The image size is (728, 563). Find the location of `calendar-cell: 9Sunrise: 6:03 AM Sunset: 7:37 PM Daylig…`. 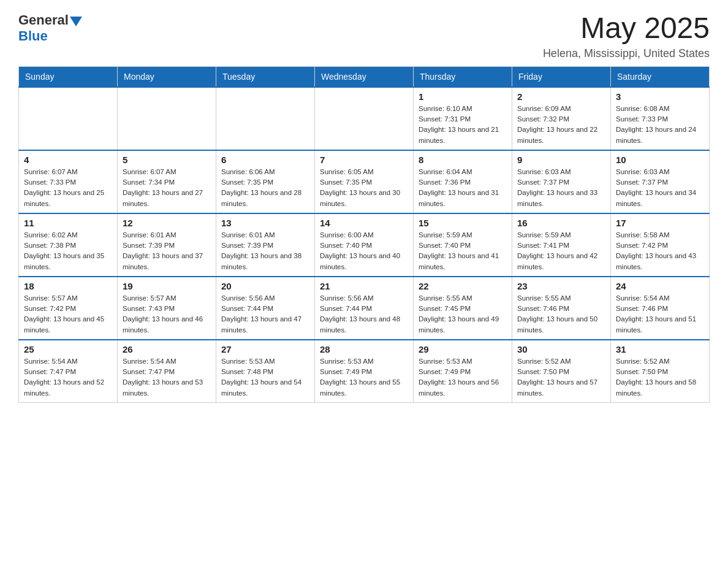

calendar-cell: 9Sunrise: 6:03 AM Sunset: 7:37 PM Daylig… is located at coordinates (561, 182).